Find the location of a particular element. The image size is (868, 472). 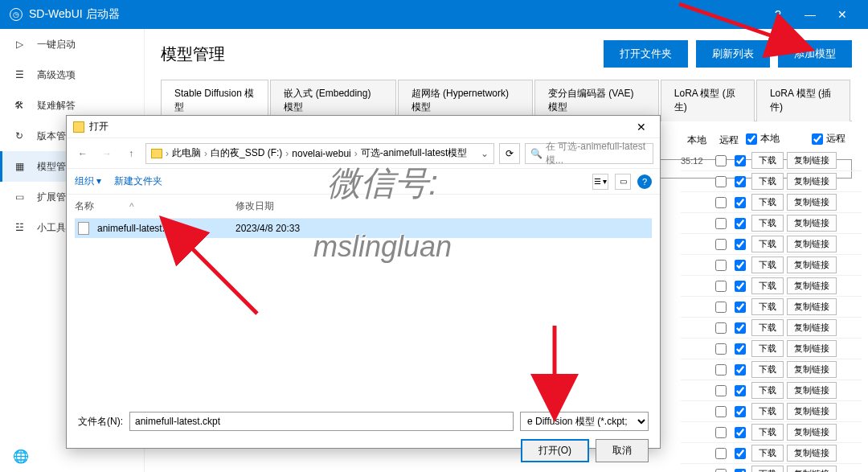

breadcrumb-item: 此电脑 is located at coordinates (186, 153).